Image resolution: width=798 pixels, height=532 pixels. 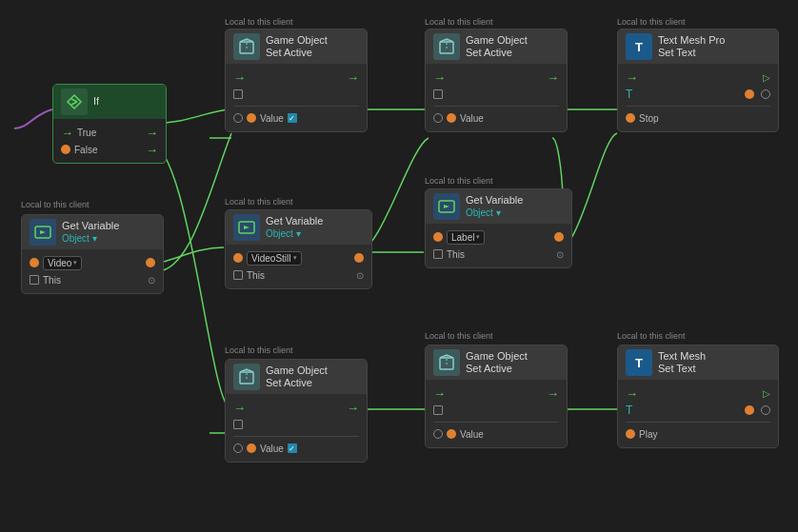 I want to click on tmp1-stop-port: Stop, so click(x=698, y=118).